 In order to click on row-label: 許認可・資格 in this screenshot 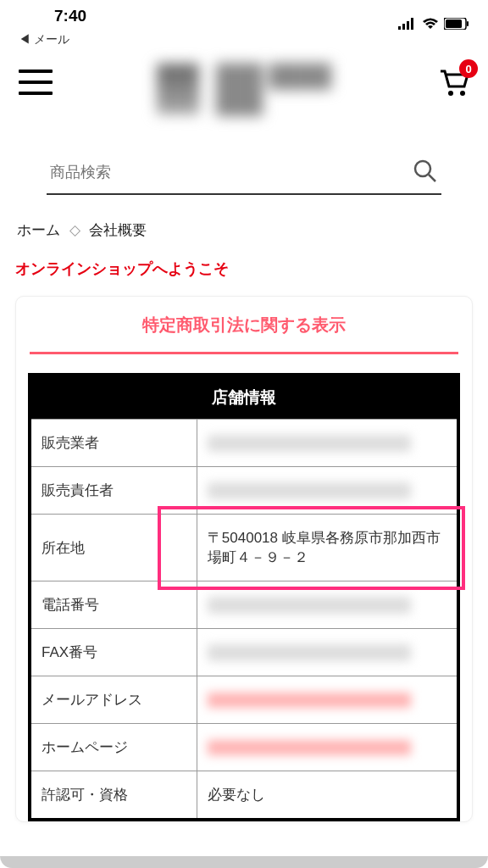, I will do `click(114, 796)`.